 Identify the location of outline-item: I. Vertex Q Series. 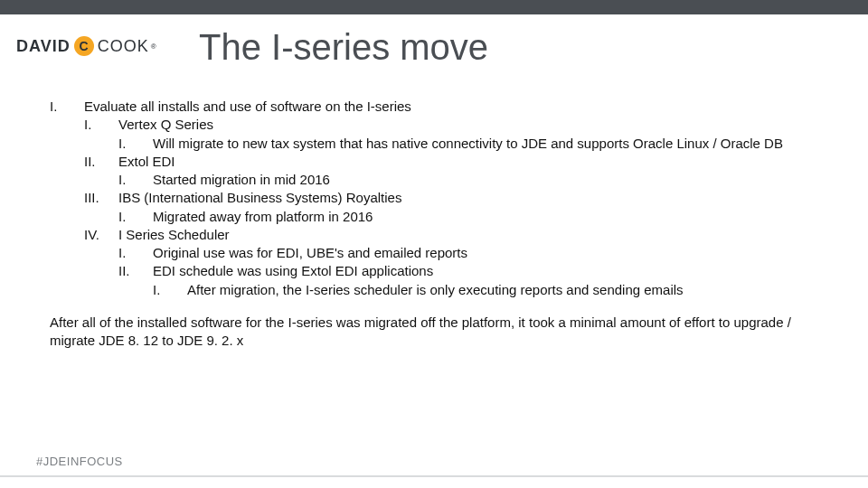
(432, 125).